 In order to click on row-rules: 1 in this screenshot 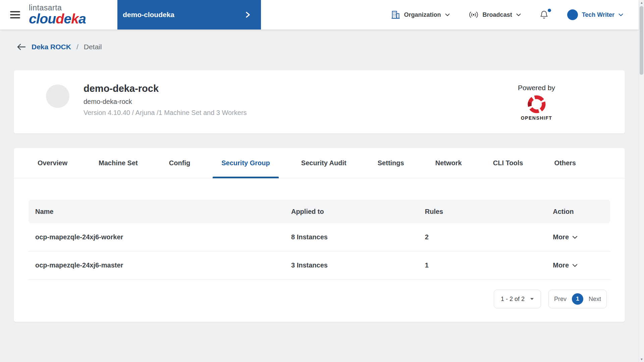, I will do `click(482, 265)`.